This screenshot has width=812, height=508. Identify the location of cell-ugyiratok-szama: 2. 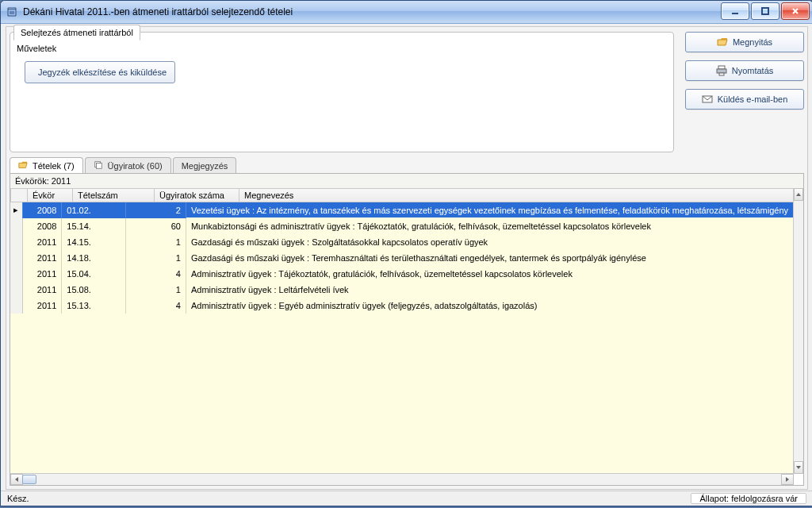
(155, 210).